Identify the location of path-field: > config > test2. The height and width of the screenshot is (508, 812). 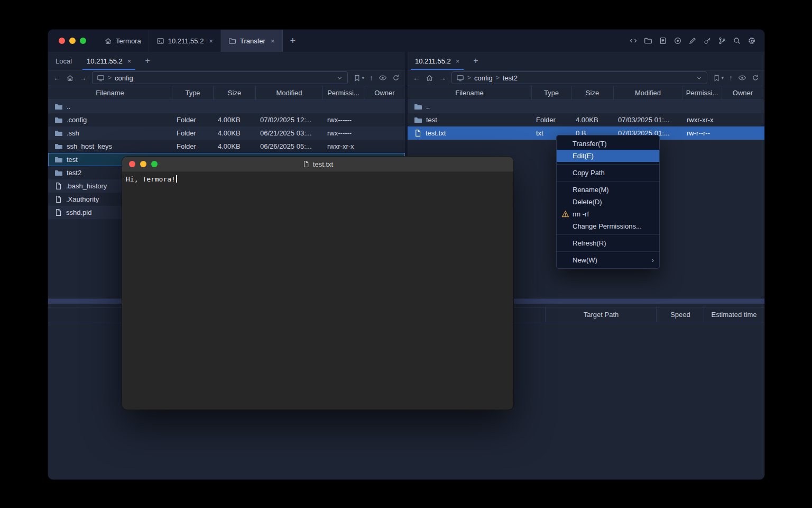
(579, 78).